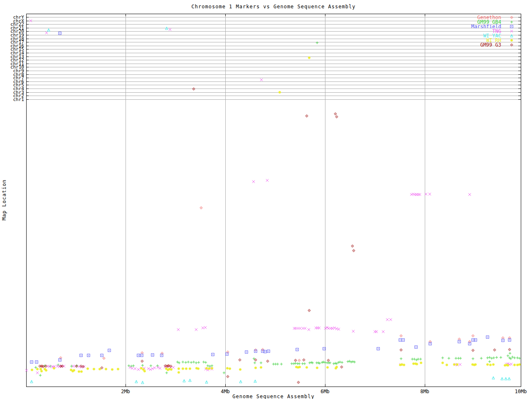 The image size is (532, 399). What do you see at coordinates (490, 45) in the screenshot?
I see `legend-item-gm99-g3: GM99 G3` at bounding box center [490, 45].